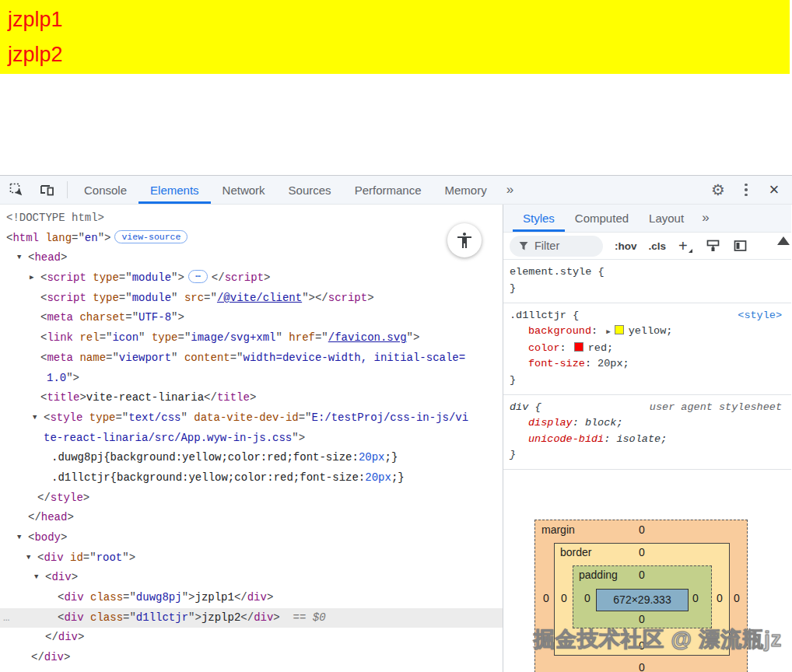 This screenshot has height=672, width=792. What do you see at coordinates (759, 316) in the screenshot?
I see `rule-source-link: <style>` at bounding box center [759, 316].